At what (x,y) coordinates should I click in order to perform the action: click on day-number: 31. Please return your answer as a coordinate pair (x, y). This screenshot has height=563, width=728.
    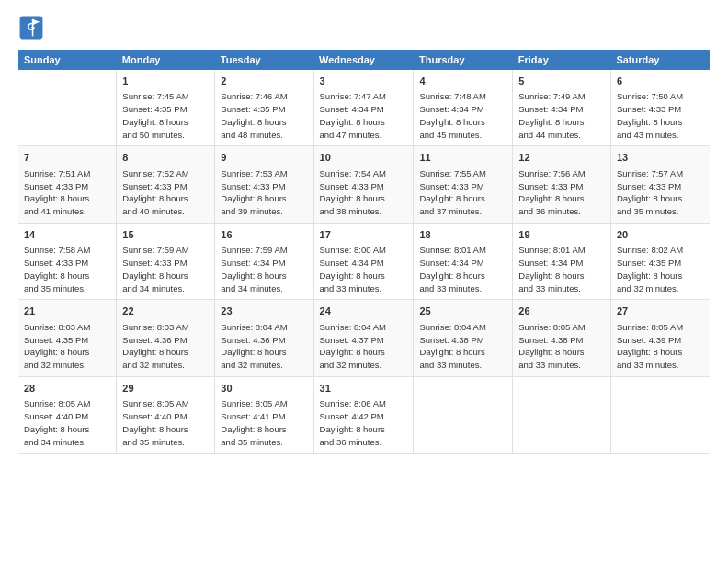
    Looking at the image, I should click on (364, 388).